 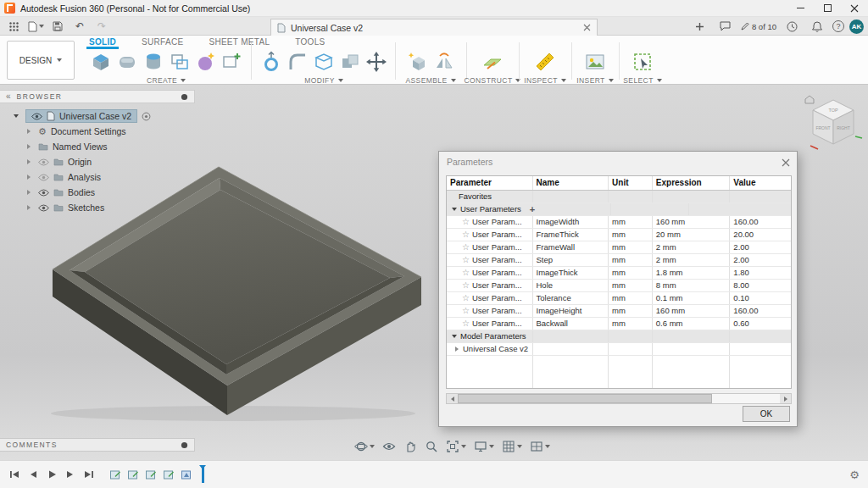 I want to click on browser-item-bodies: Bodies, so click(x=97, y=192).